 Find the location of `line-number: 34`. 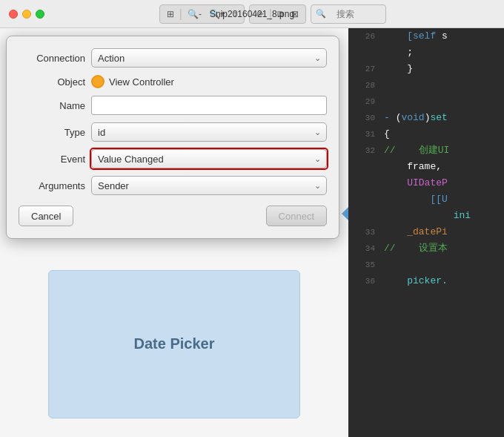

line-number: 34 is located at coordinates (365, 249).